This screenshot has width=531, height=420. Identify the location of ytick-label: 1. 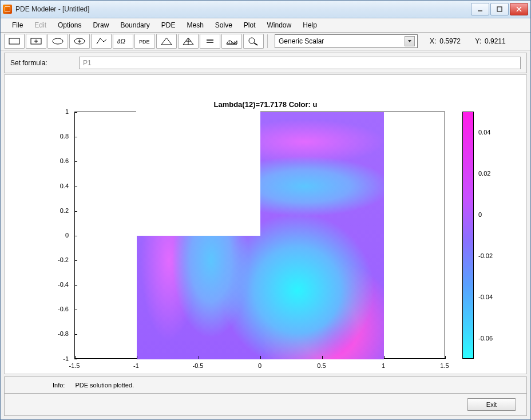
(54, 112).